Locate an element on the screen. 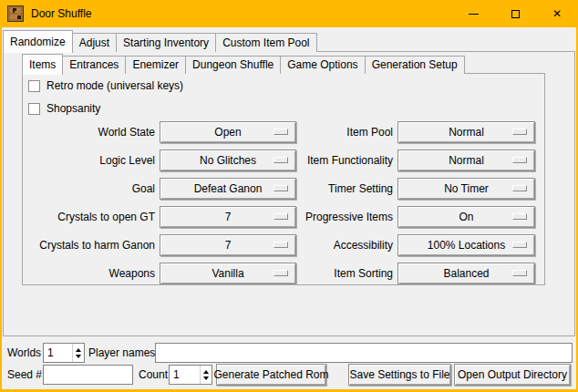 The width and height of the screenshot is (578, 392). minimize-button is located at coordinates (473, 14).